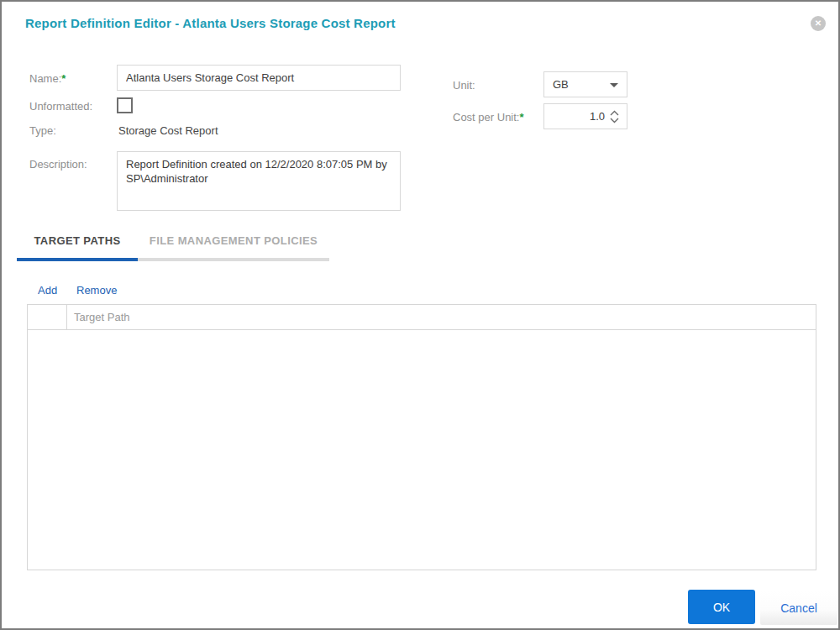 This screenshot has height=630, width=840. Describe the element at coordinates (615, 118) in the screenshot. I see `spinner-up-down-icon` at that location.